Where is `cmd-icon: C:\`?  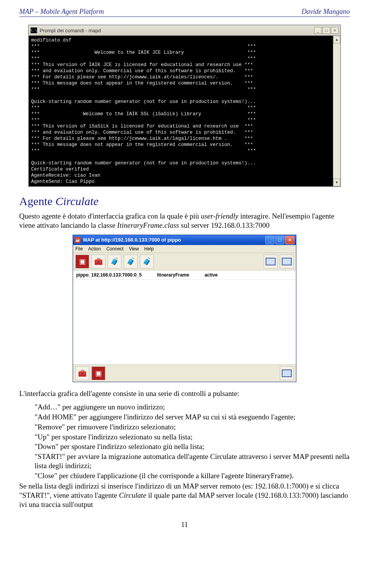
cmd-icon: C:\ is located at coordinates (34, 30).